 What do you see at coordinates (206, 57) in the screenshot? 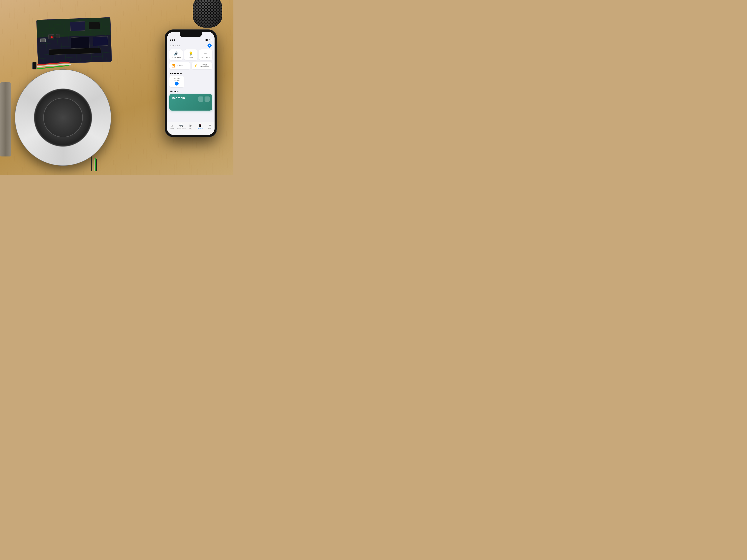
I see `all-devices-label: All Devices` at bounding box center [206, 57].